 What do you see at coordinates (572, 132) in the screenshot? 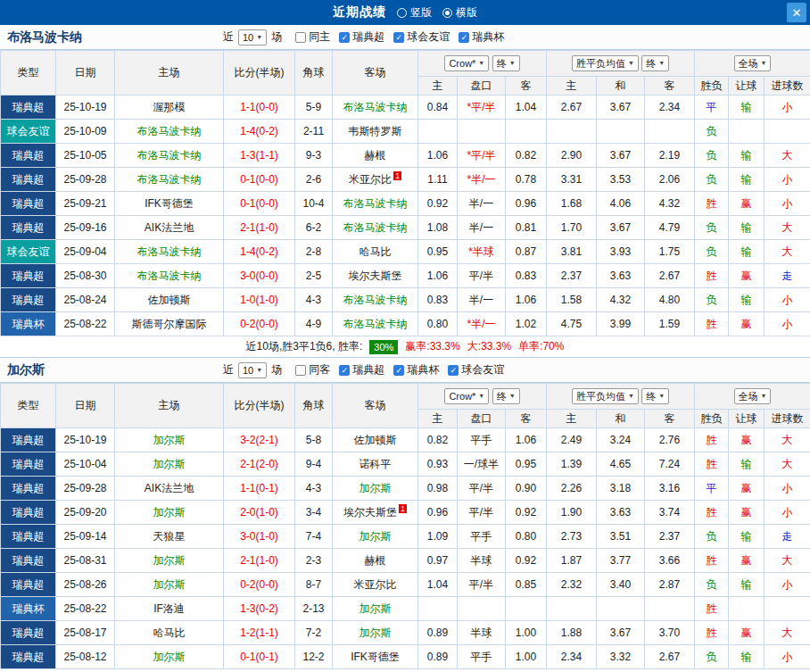
I see `cell-avg-home` at bounding box center [572, 132].